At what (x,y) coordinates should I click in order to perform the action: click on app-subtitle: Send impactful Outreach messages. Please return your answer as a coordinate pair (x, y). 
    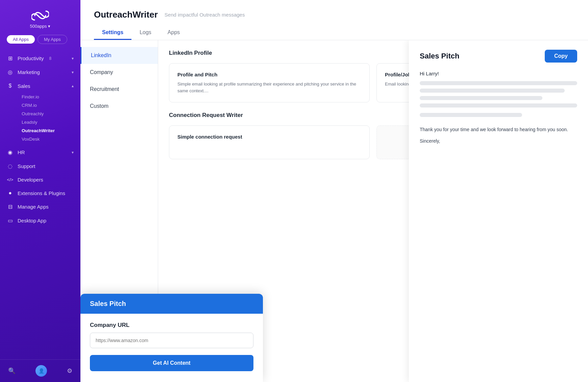
    Looking at the image, I should click on (205, 15).